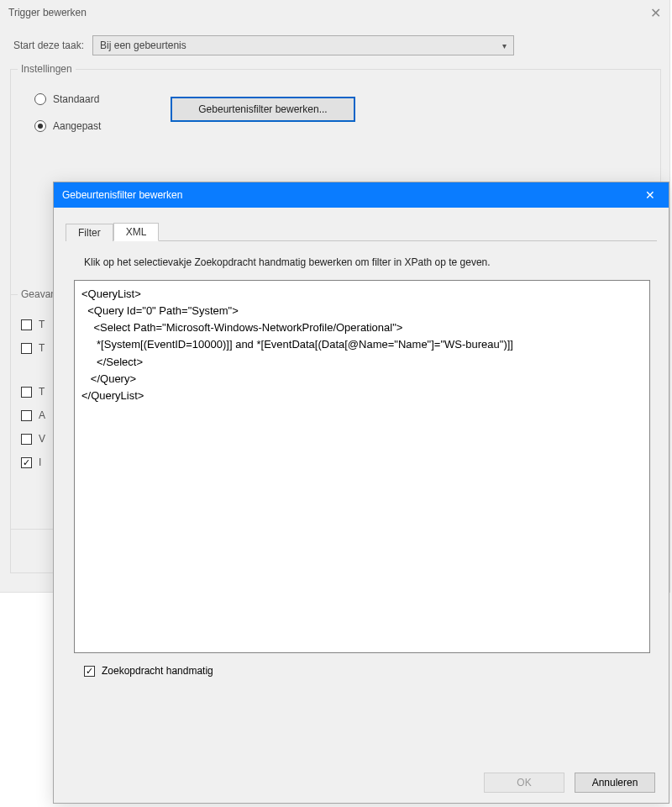  What do you see at coordinates (42, 415) in the screenshot?
I see `check-label: A` at bounding box center [42, 415].